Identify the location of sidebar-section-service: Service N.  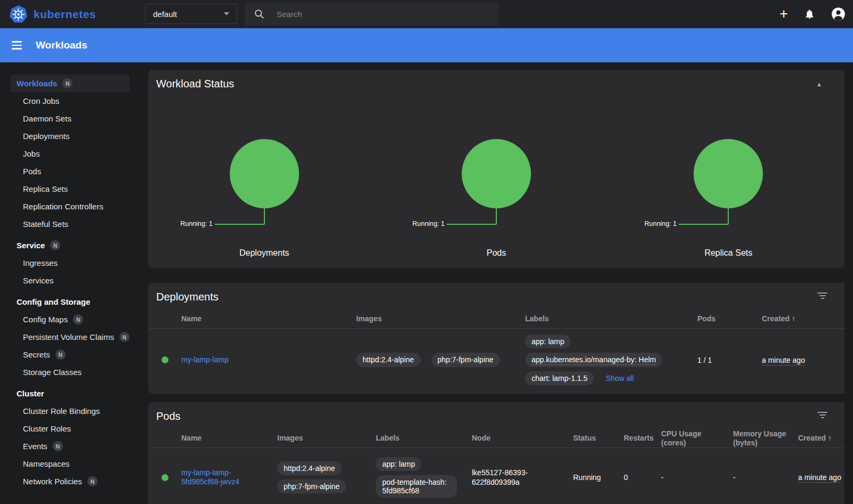
(70, 245).